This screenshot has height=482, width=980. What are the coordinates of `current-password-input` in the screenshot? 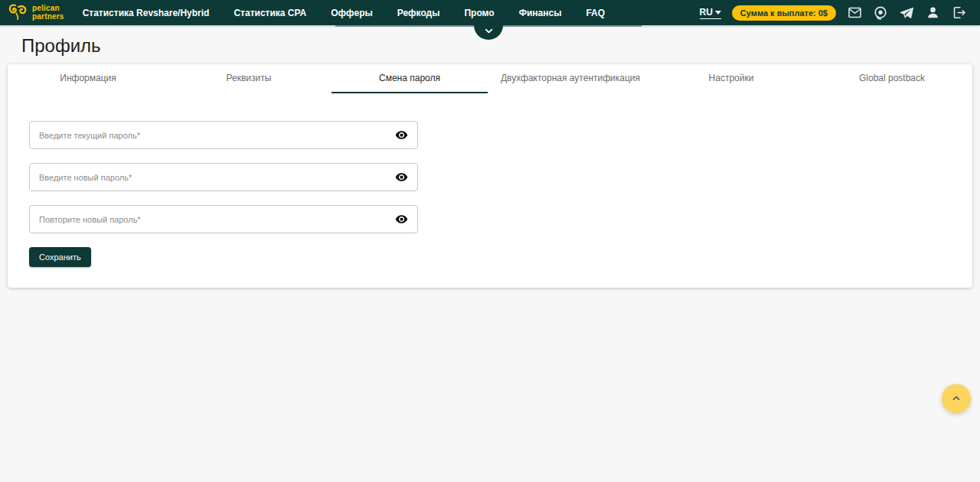 It's located at (217, 135).